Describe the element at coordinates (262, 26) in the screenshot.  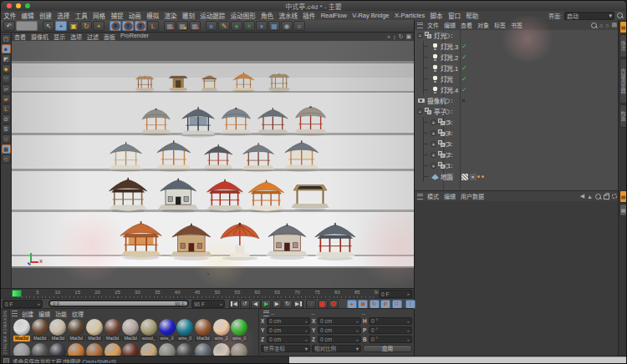
I see `volume-button: ●` at that location.